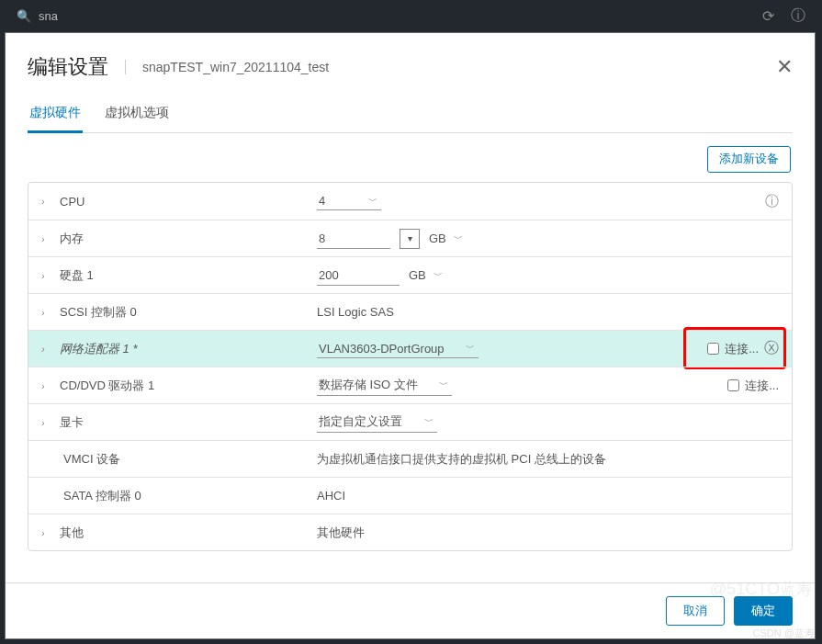 The image size is (822, 644). I want to click on row-gpu: ›显卡 指定自定义设置 ﹀, so click(410, 422).